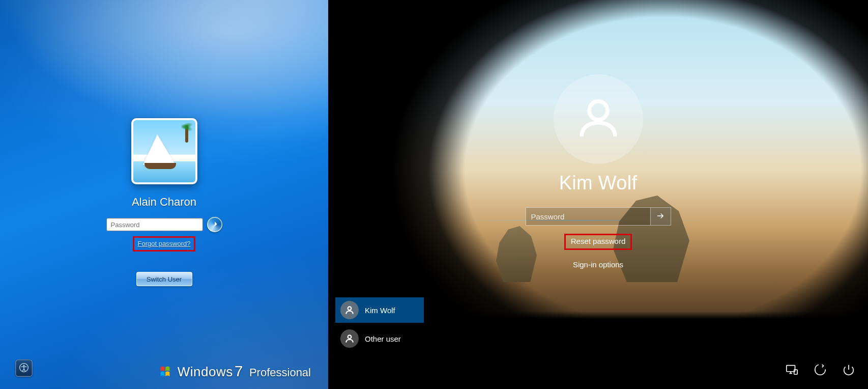 Image resolution: width=868 pixels, height=389 pixels. Describe the element at coordinates (380, 310) in the screenshot. I see `win10-user-tile-selected: Kim Wolf` at that location.